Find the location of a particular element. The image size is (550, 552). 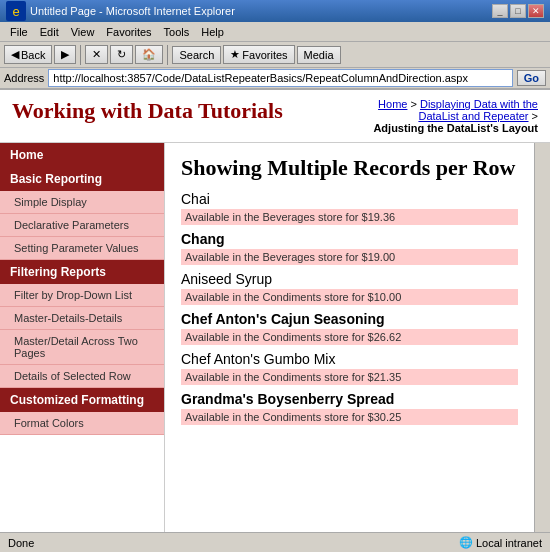

status-text: Done is located at coordinates (21, 543).